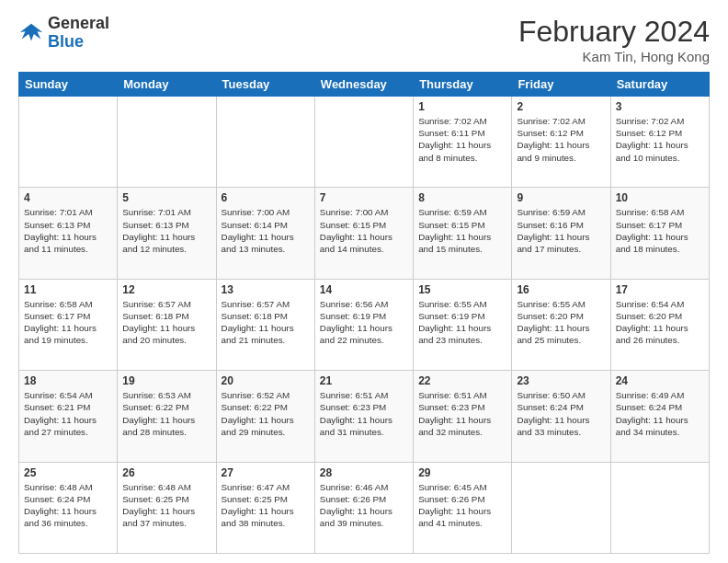 This screenshot has width=728, height=563. Describe the element at coordinates (660, 230) in the screenshot. I see `day-info: Sunrise: 6:58 AM Sunset: 6:17 PM Dayligh…` at that location.